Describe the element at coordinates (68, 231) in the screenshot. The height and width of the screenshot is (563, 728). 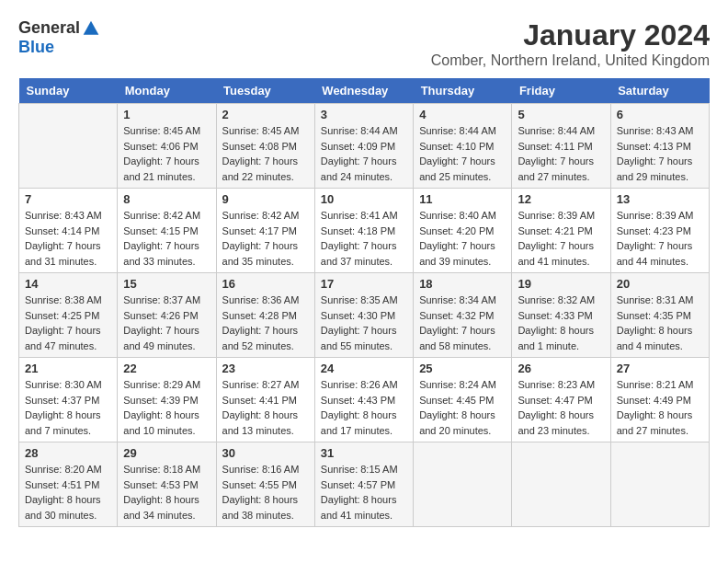
I see `calendar-day-cell: 7Sunrise: 8:43 AMSunset: 4:14 PMDaylight…` at that location.